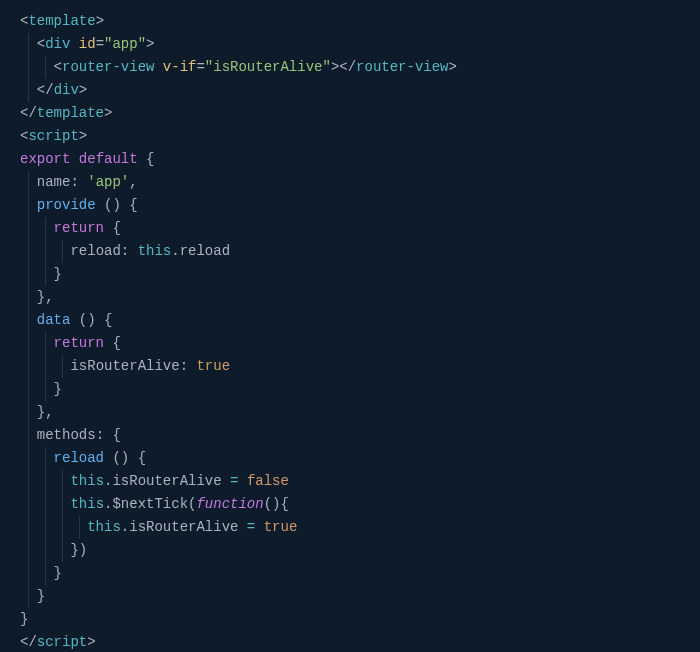 The height and width of the screenshot is (652, 700). What do you see at coordinates (268, 67) in the screenshot?
I see `string: "isRouterAlive"` at bounding box center [268, 67].